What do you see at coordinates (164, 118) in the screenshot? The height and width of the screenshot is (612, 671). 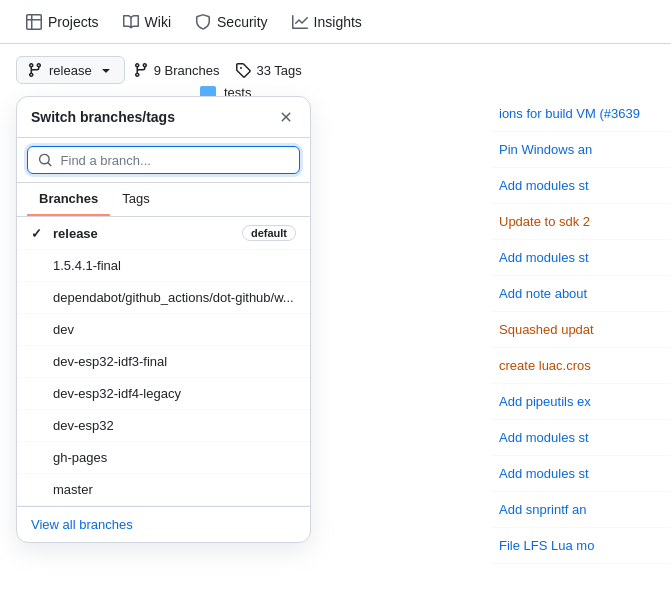 I see `dropdown-header: Switch branches/tags` at bounding box center [164, 118].